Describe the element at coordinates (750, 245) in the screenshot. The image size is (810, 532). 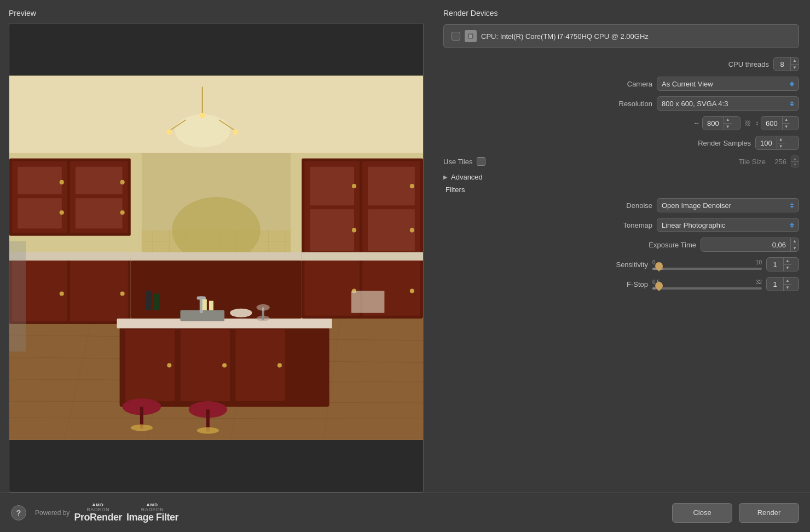
I see `exposure-time-input: 0,06 ▲ ▼` at that location.